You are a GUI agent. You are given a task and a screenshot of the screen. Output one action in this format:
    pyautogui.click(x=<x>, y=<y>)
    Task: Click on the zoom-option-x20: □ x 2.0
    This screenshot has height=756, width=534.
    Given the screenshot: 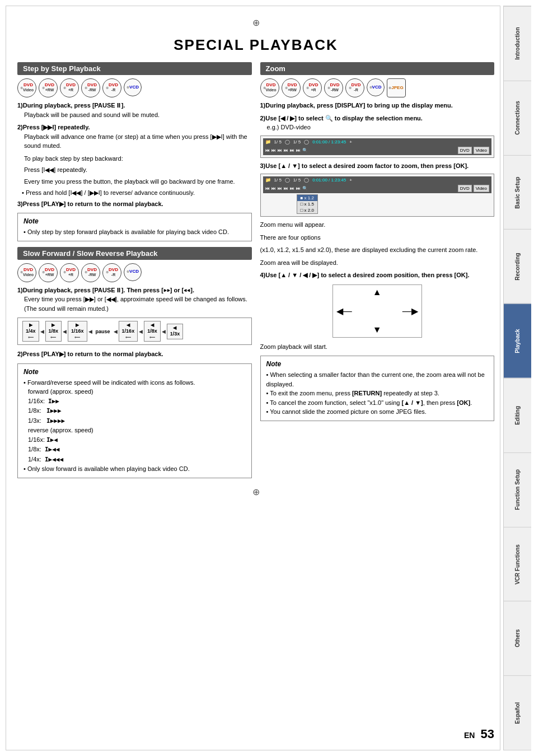 What is the action you would take?
    pyautogui.click(x=307, y=211)
    